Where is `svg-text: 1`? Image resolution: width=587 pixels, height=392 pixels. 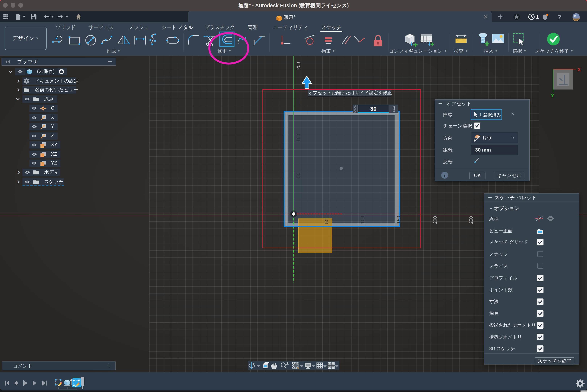 svg-text: 1 is located at coordinates (538, 17).